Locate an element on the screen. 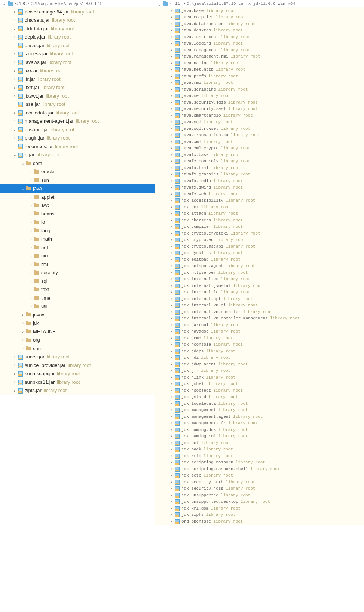 The image size is (364, 612). tree-node: ›jdk.sctplibrary root is located at coordinates (260, 476).